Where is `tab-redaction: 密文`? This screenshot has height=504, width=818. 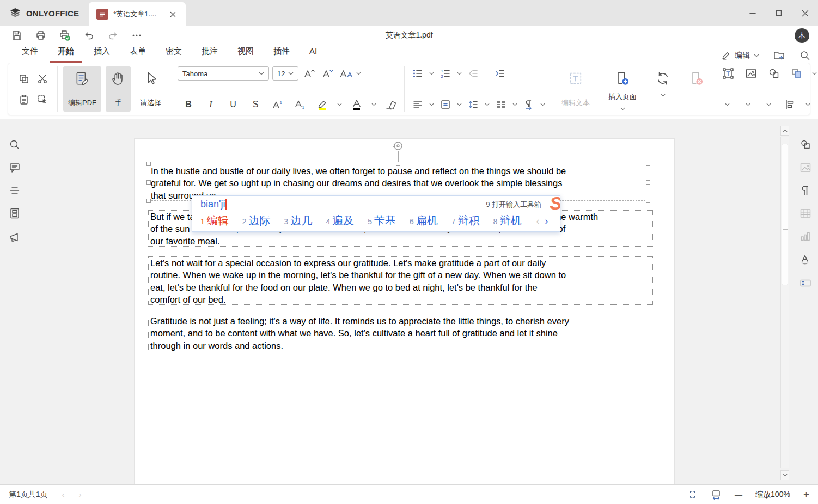
tab-redaction: 密文 is located at coordinates (174, 53).